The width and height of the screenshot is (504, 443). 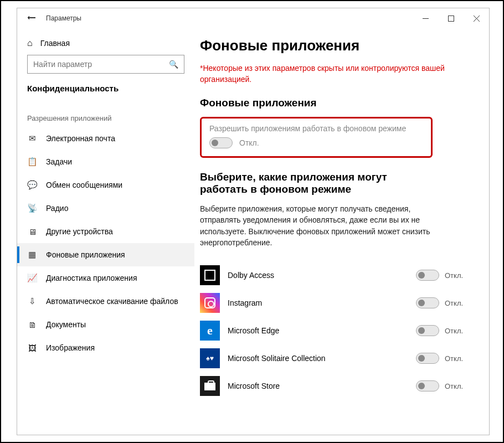 I want to click on app-name: Instagram, so click(x=318, y=303).